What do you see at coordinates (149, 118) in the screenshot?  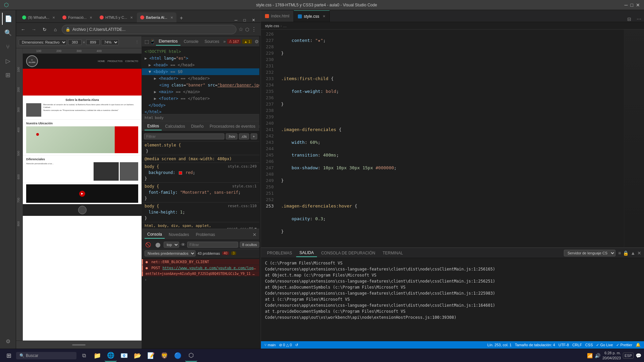 I see `breadcrumb-html: html` at bounding box center [149, 118].